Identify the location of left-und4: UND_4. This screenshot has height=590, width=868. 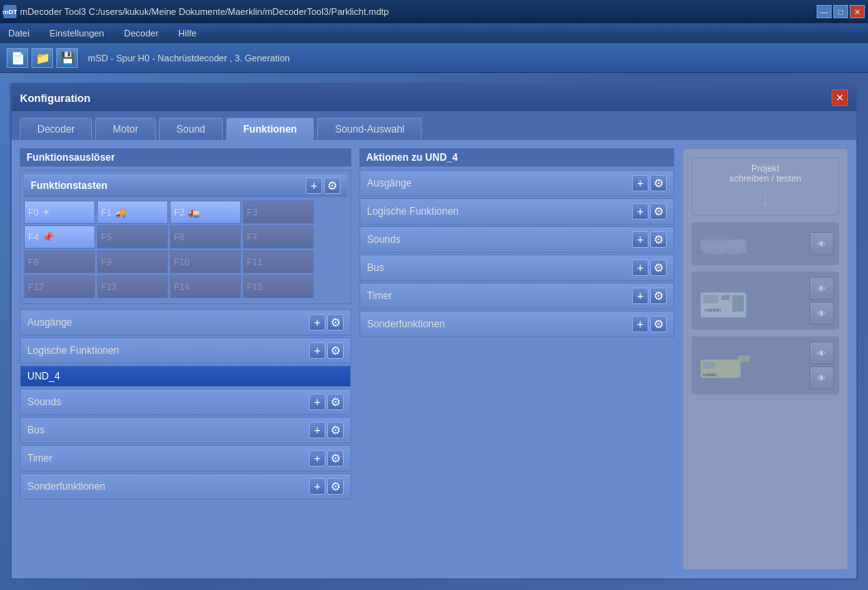
(186, 376).